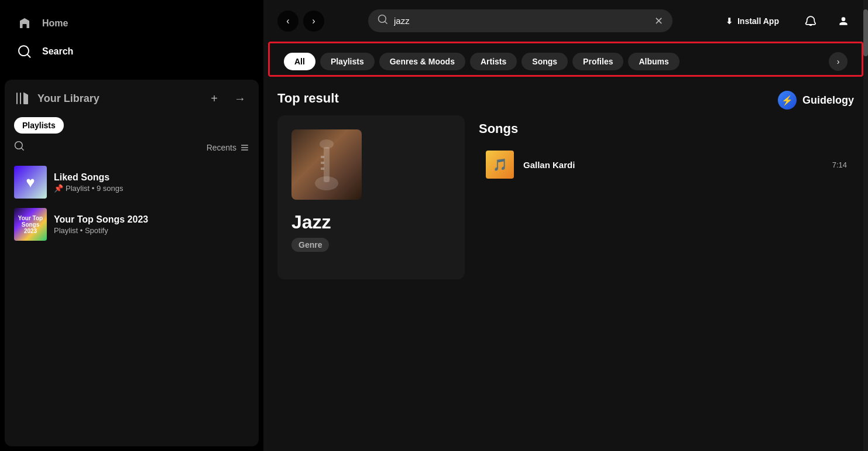  Describe the element at coordinates (327, 165) in the screenshot. I see `top-result-image` at that location.